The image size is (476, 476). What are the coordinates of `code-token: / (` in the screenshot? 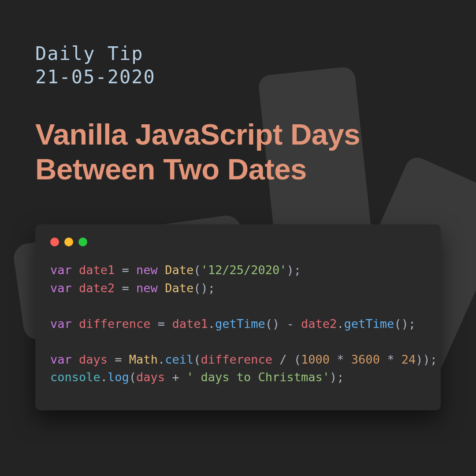 It's located at (286, 360).